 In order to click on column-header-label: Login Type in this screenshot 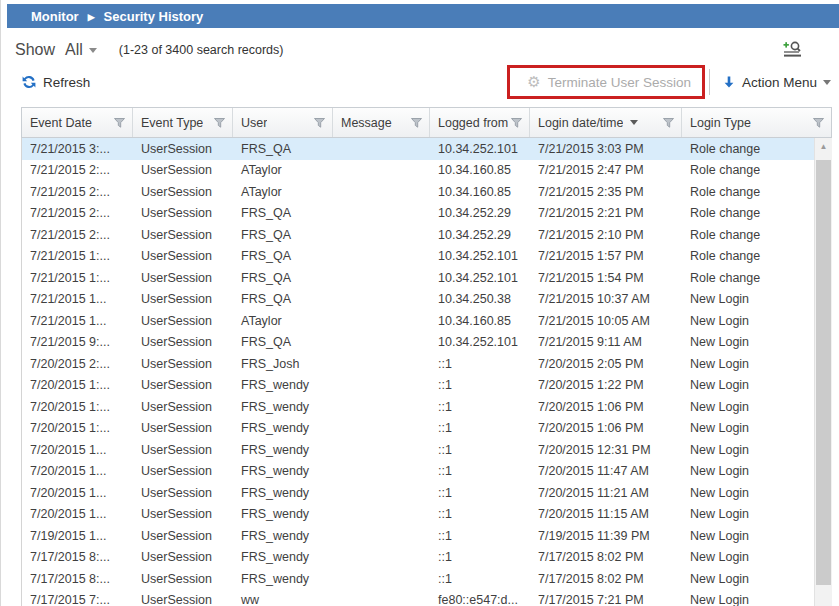, I will do `click(720, 123)`.